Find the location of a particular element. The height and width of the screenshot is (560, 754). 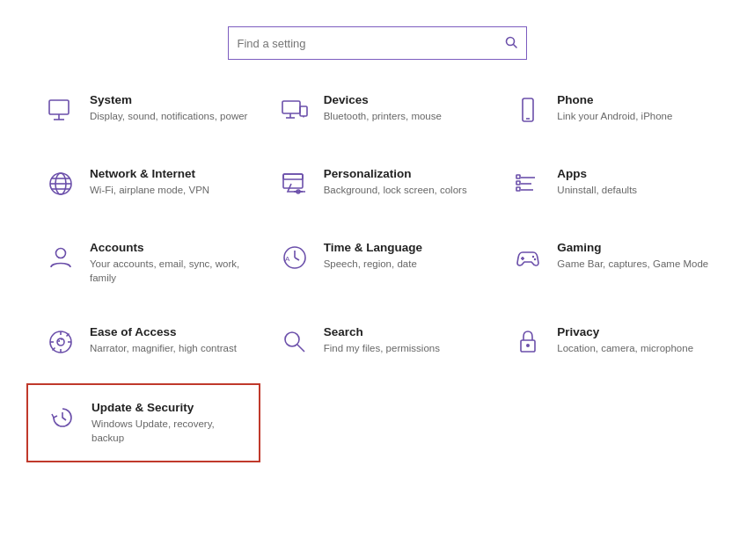

ease-desc: Narrator, magnifier, high contrast is located at coordinates (164, 348).